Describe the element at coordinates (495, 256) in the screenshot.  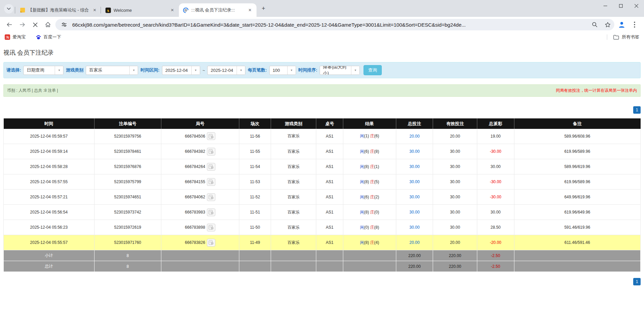
I see `payout-cell: -2.50` at that location.